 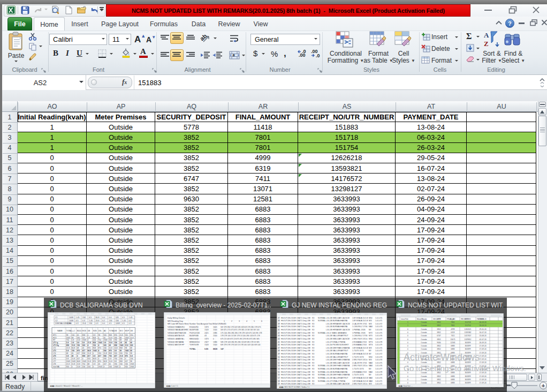 I want to click on svg-text: 1.BYGRAJA 15/1.B, so click(x=360, y=348).